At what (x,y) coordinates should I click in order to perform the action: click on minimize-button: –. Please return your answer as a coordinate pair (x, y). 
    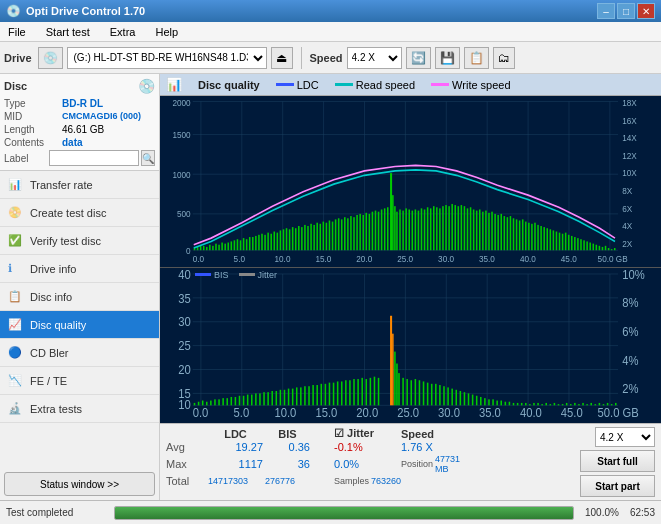
    Looking at the image, I should click on (606, 11).